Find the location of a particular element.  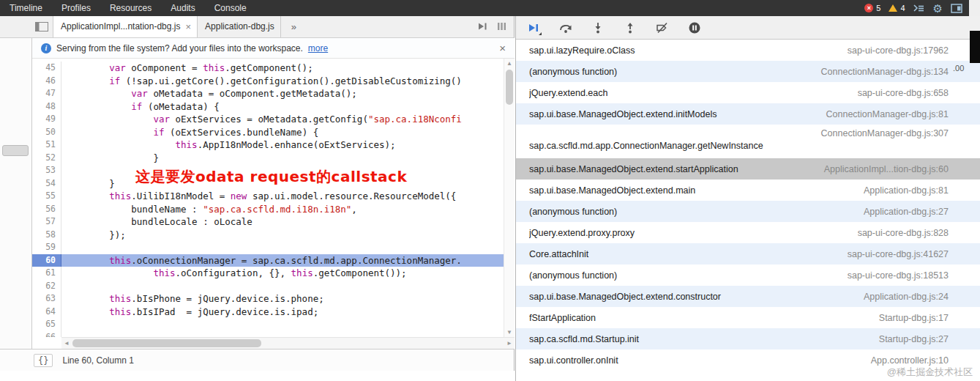

line-number: 57 is located at coordinates (47, 222).